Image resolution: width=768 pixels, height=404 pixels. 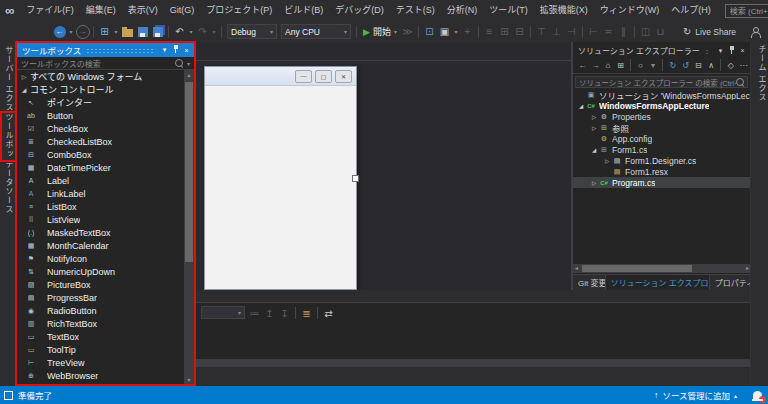 What do you see at coordinates (106, 50) in the screenshot?
I see `toolbox-titlebar: ツールボックス ▾ ×` at bounding box center [106, 50].